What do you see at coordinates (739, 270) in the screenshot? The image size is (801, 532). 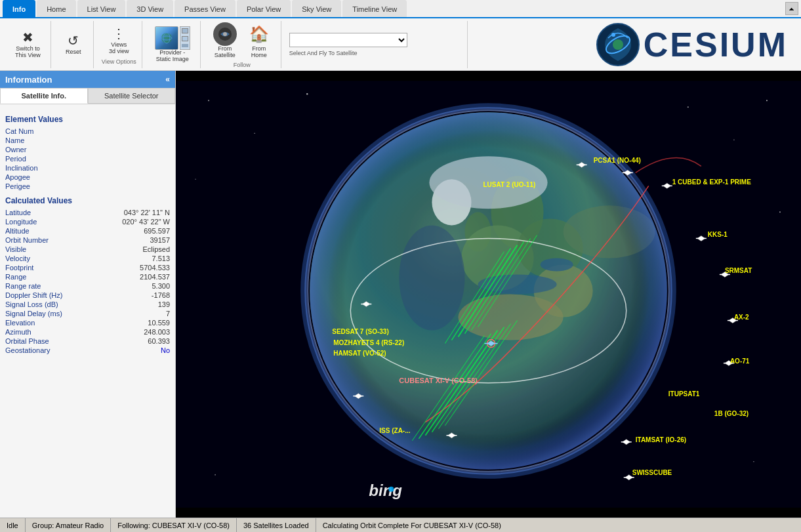 I see `svg-text: SRMSAT` at bounding box center [739, 270].